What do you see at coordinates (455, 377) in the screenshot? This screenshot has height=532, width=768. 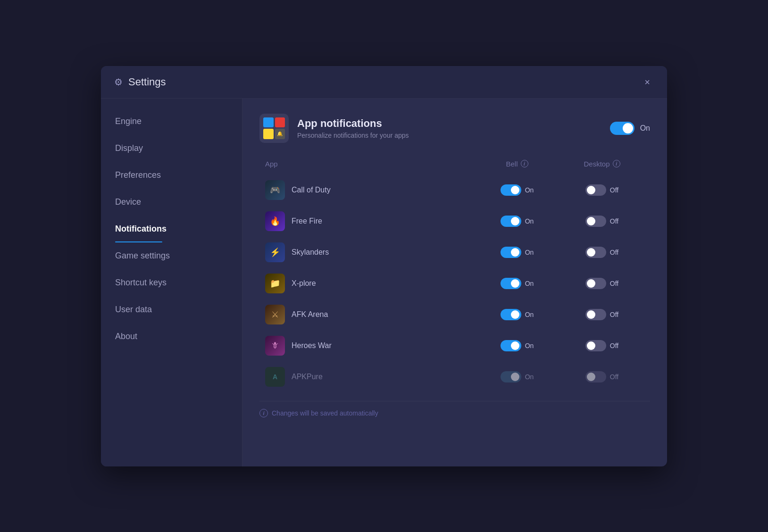 I see `table-row: A APKPure On` at bounding box center [455, 377].